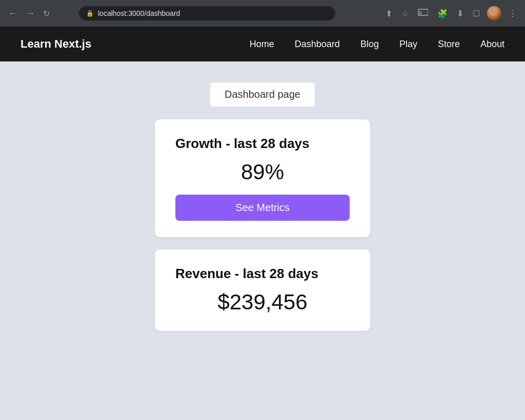 The height and width of the screenshot is (420, 525). What do you see at coordinates (262, 208) in the screenshot?
I see `see-metrics-button: See Metrics` at bounding box center [262, 208].